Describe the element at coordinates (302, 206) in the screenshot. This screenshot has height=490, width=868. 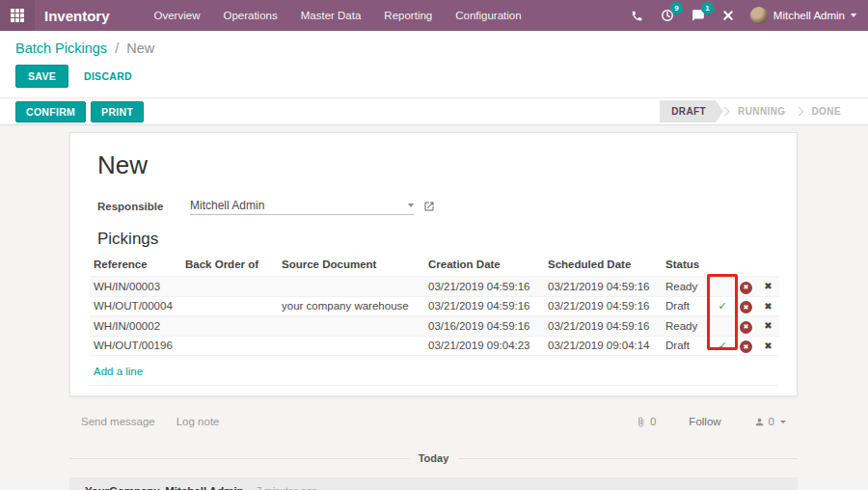
I see `responsible-input: Mitchell Admin` at that location.